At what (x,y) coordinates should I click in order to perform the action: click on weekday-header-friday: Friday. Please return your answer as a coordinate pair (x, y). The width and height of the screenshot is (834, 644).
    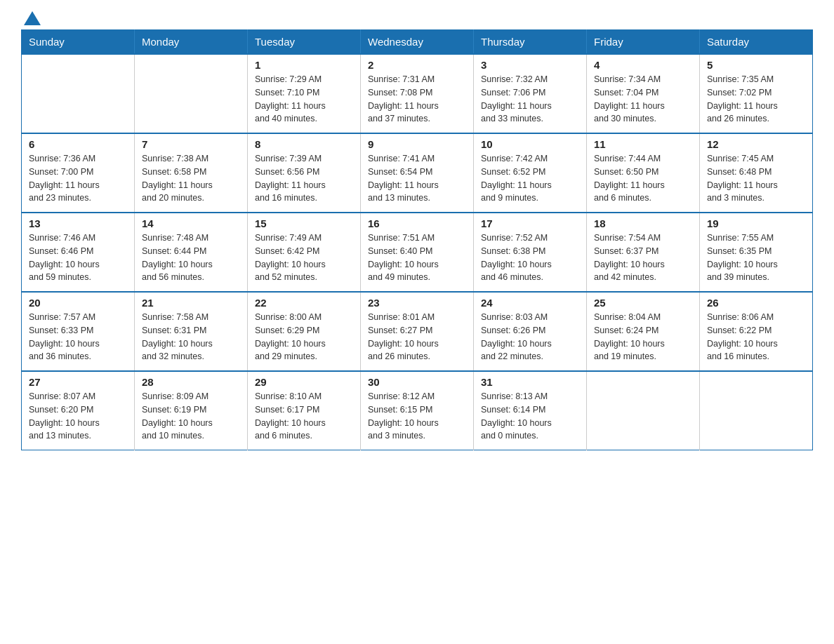
    Looking at the image, I should click on (643, 42).